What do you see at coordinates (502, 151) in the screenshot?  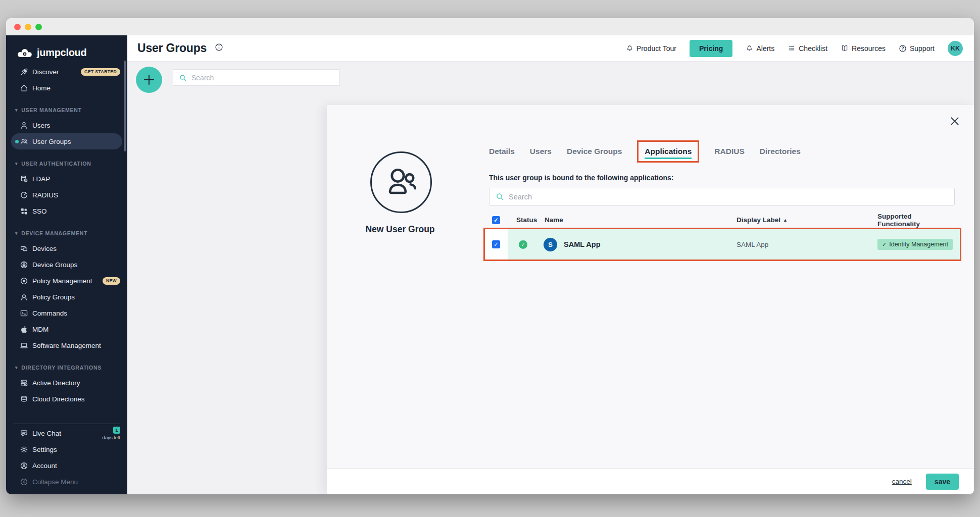 I see `tab-details: Details` at bounding box center [502, 151].